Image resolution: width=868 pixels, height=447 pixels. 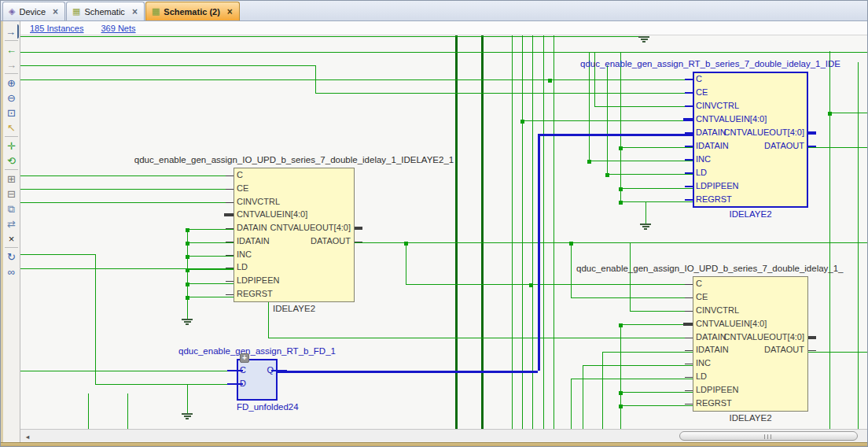 I want to click on instance-name-fd-1: qduc_enable_gen_assign_RT_b_FD_1, so click(x=257, y=351).